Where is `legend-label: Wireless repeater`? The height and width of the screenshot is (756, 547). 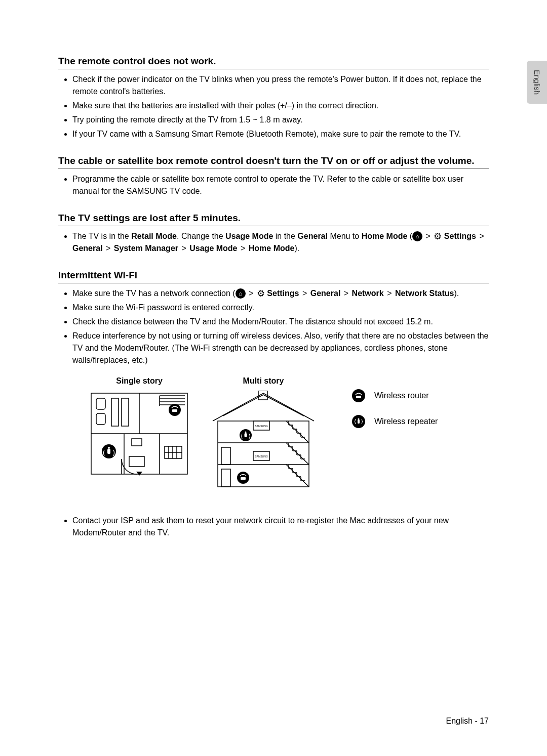
legend-label: Wireless repeater is located at coordinates (406, 422).